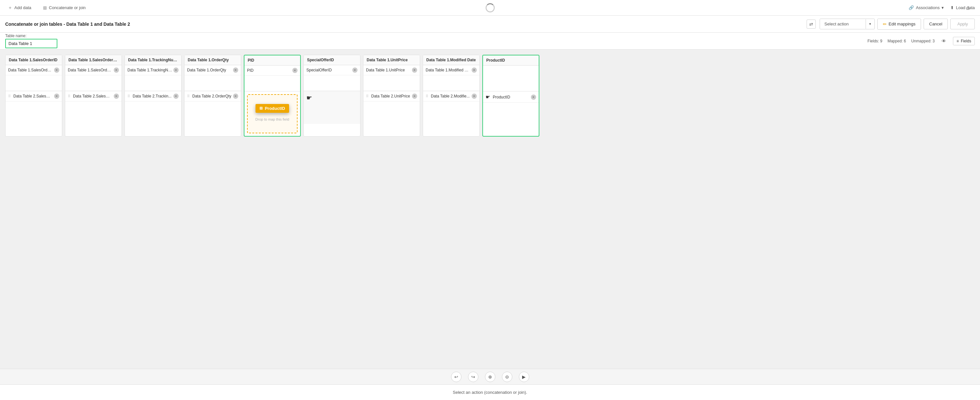  I want to click on mapped-count: Mapped: 6, so click(897, 41).